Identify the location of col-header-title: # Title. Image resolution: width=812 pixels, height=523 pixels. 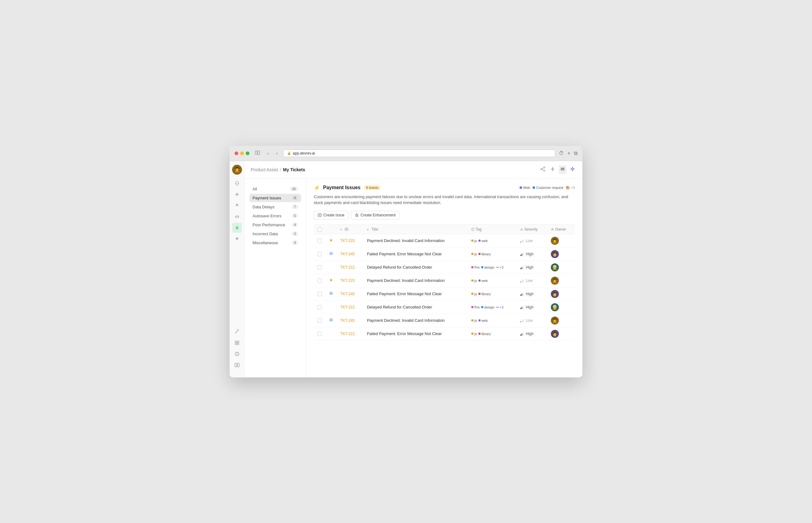
(415, 229).